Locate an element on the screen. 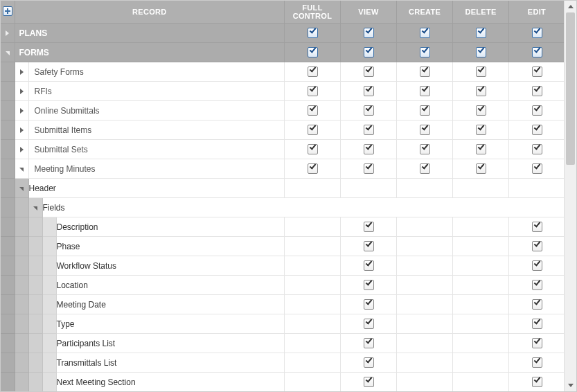  scroll-up-button is located at coordinates (571, 7).